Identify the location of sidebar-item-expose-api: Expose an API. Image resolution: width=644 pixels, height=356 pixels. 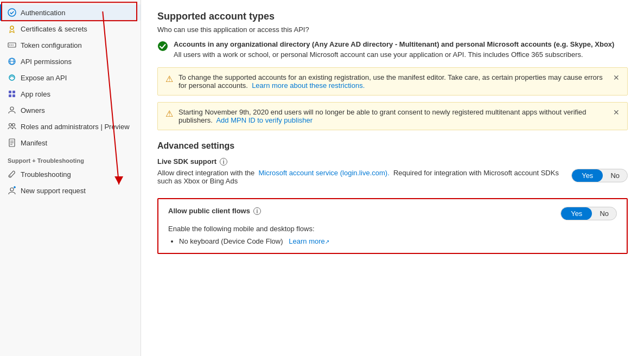
(71, 78).